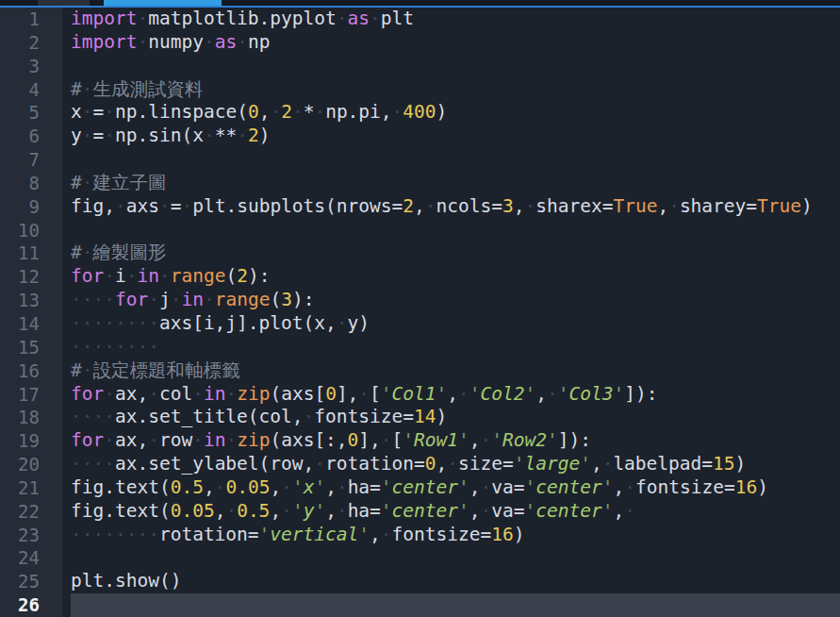 The width and height of the screenshot is (840, 617). Describe the element at coordinates (309, 487) in the screenshot. I see `token-string: x` at that location.